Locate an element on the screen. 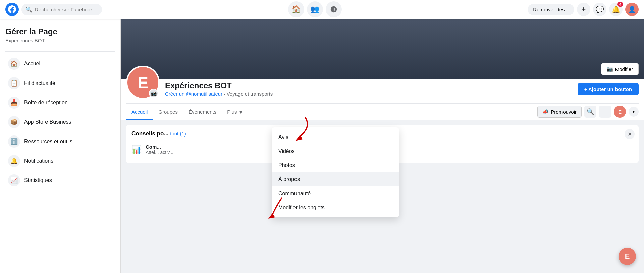  tab-groupes: Groupes is located at coordinates (168, 112).